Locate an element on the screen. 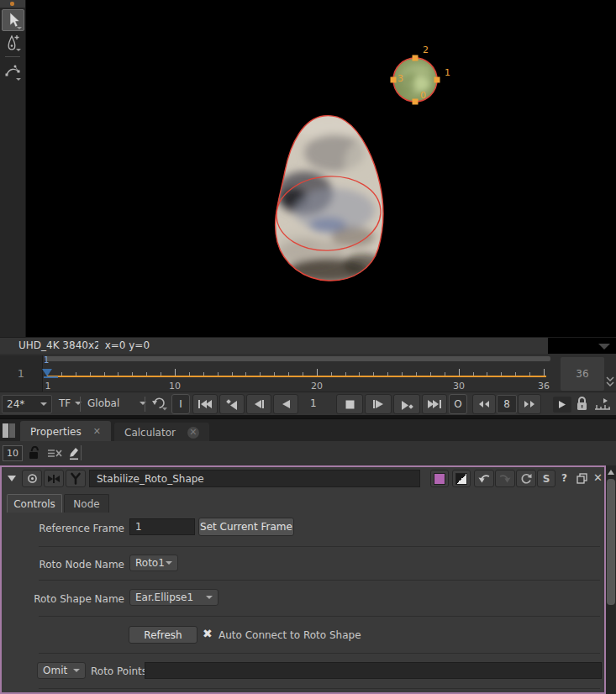 The width and height of the screenshot is (616, 694). lock-panels-button is located at coordinates (34, 453).